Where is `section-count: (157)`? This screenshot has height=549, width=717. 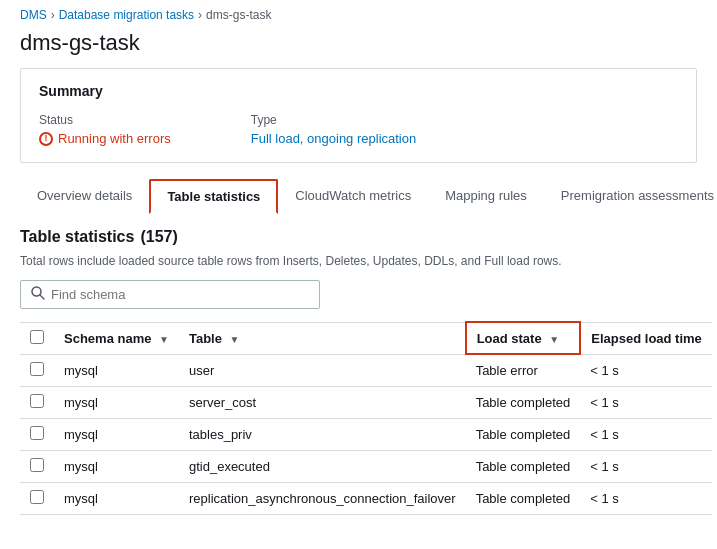 section-count: (157) is located at coordinates (158, 237).